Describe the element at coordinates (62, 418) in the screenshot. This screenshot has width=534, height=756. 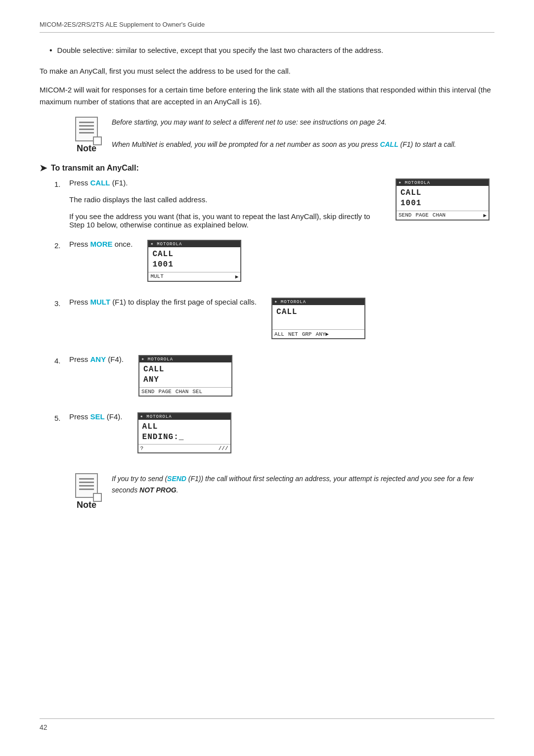
I see `step-5-number: 5.` at that location.